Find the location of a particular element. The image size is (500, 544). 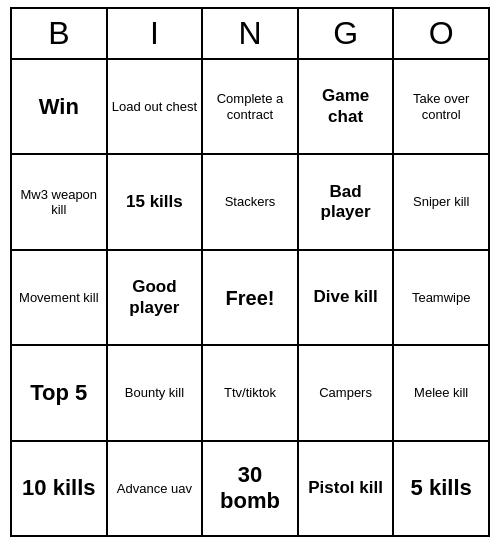

cell-2-1: Good player is located at coordinates (156, 298).